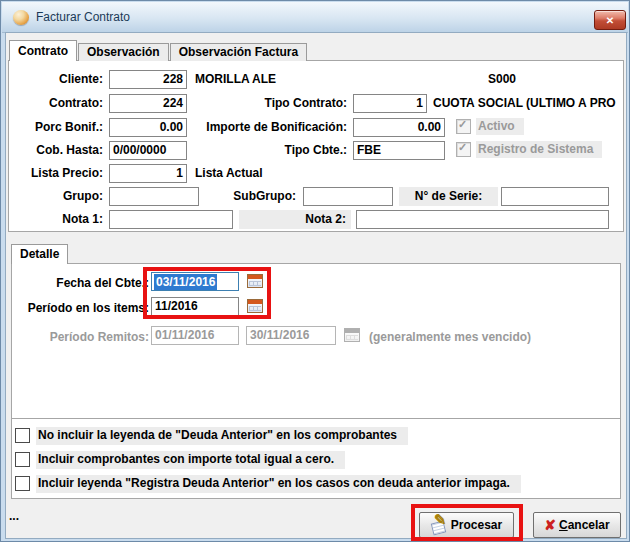  I want to click on remitos-calendar-icon, so click(352, 335).